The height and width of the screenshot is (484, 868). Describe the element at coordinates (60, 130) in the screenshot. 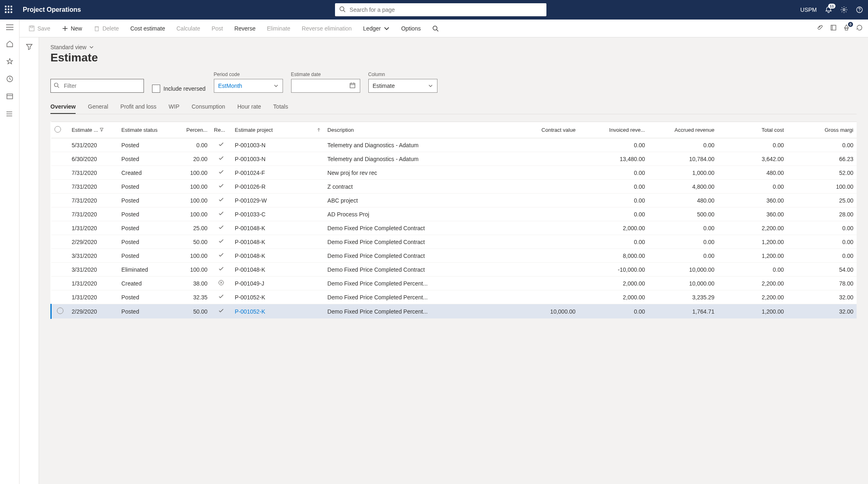

I see `col-select` at that location.